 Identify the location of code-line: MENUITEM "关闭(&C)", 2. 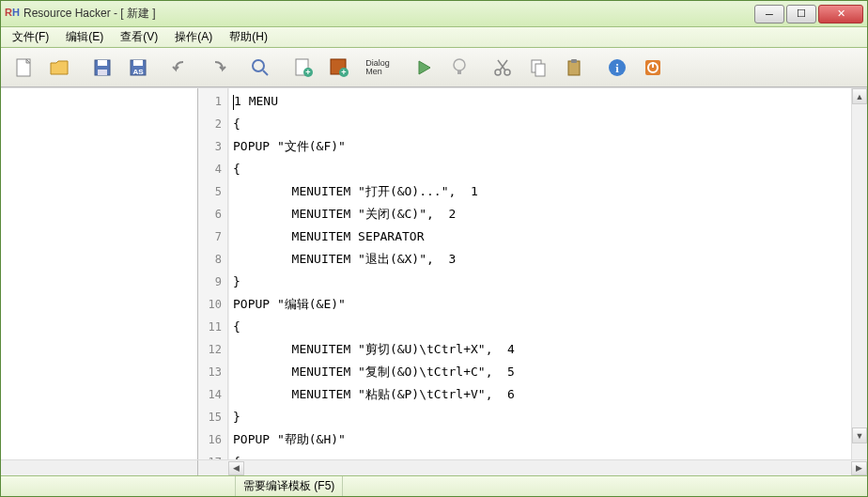
(540, 214).